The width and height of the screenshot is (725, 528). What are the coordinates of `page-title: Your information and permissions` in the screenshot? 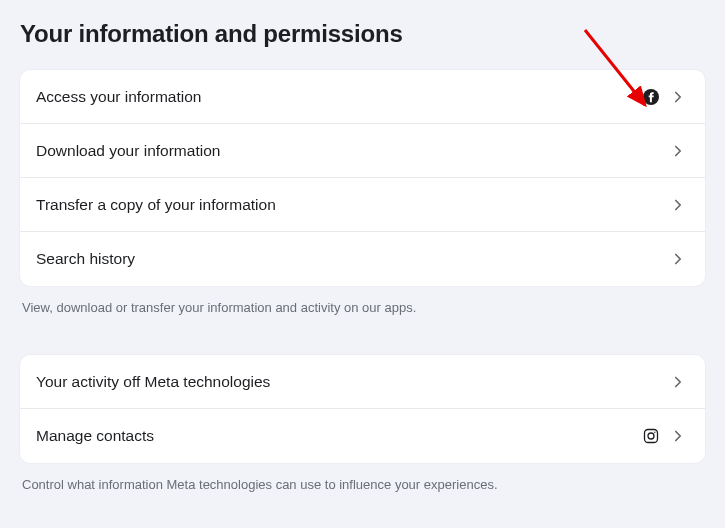 It's located at (362, 34).